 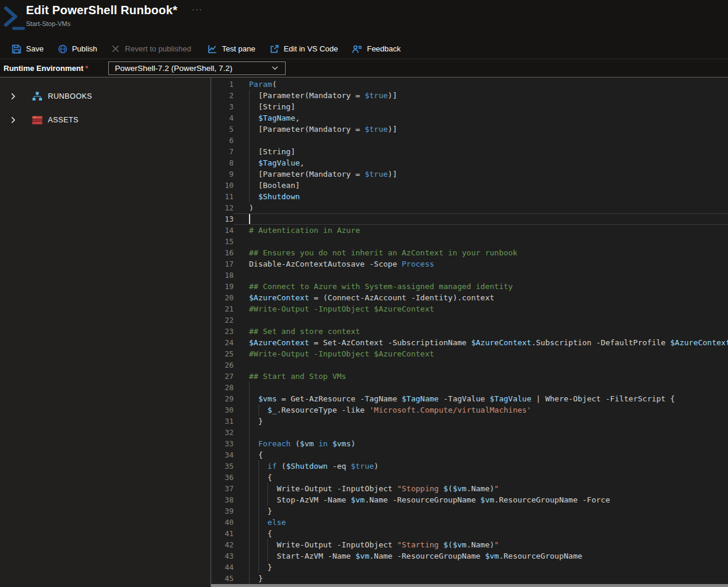 I want to click on code-line: 20$AzureContext = (Connect-AzAccount -Id…, so click(x=470, y=298).